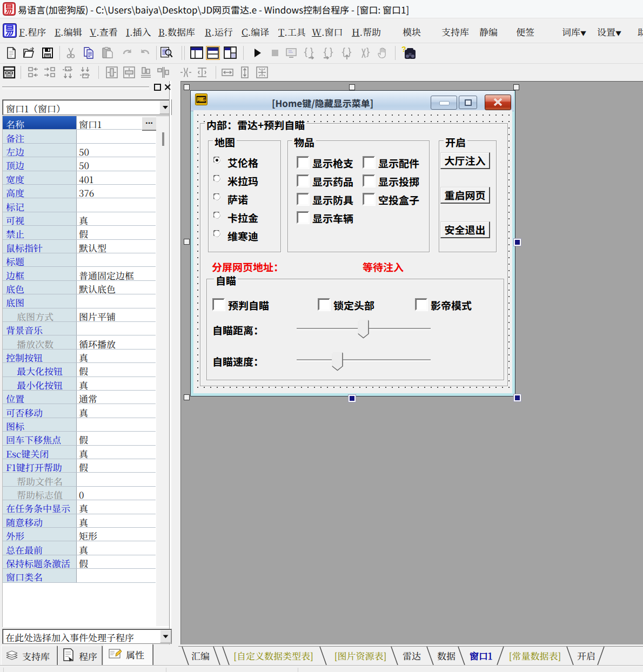 The image size is (643, 672). Describe the element at coordinates (201, 99) in the screenshot. I see `svg-text: PUBG` at that location.